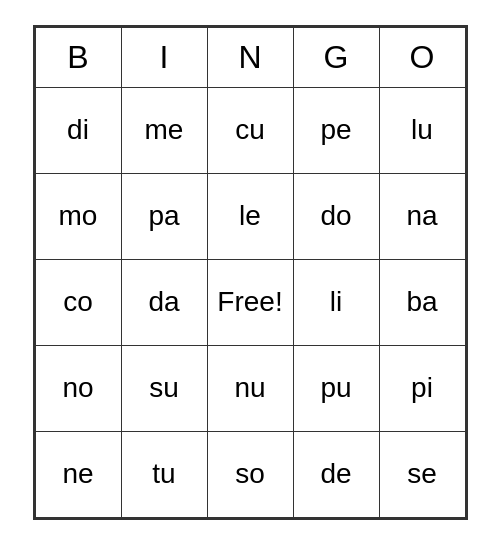 The height and width of the screenshot is (544, 500). Describe the element at coordinates (164, 216) in the screenshot. I see `cell-r1-c1: pa` at that location.